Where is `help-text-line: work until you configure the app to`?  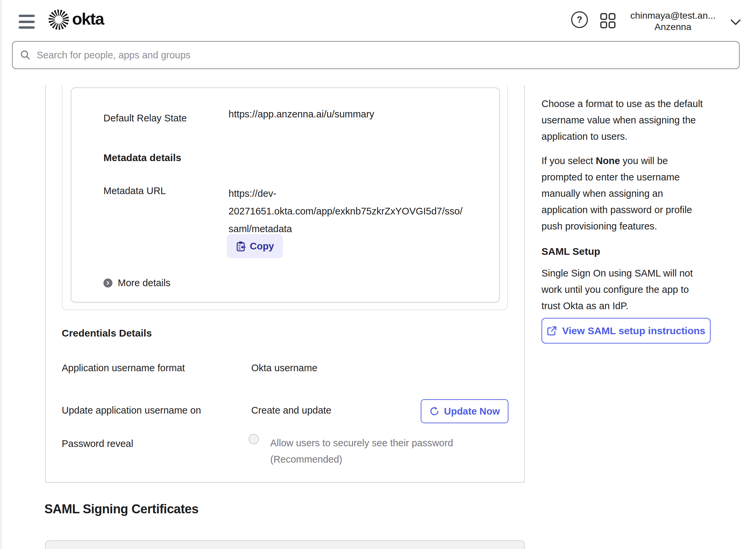
help-text-line: work until you configure the app to is located at coordinates (617, 290).